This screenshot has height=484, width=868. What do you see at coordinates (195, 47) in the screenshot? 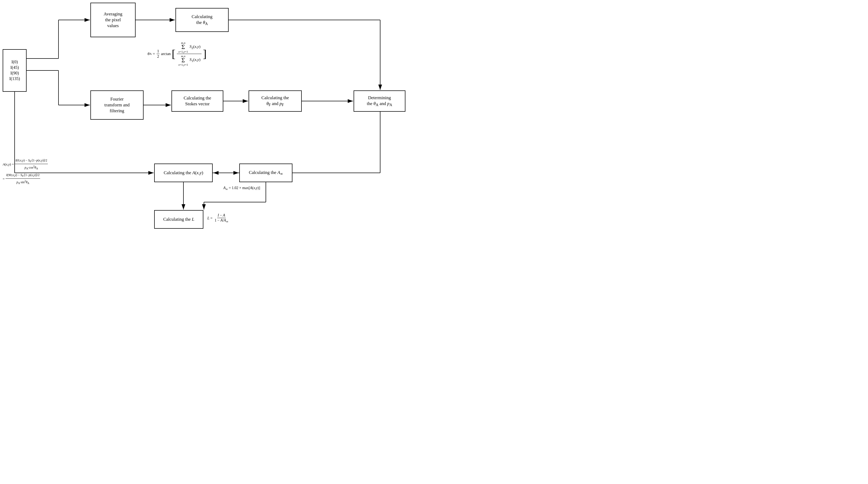
I see `S2-expr: S2(x,y)` at bounding box center [195, 47].